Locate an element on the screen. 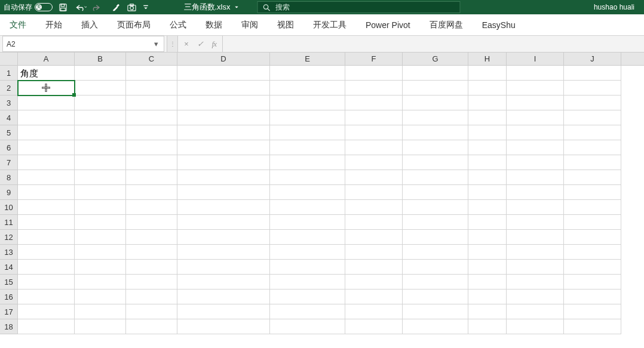 The height and width of the screenshot is (348, 644). row-header: 1 is located at coordinates (9, 73).